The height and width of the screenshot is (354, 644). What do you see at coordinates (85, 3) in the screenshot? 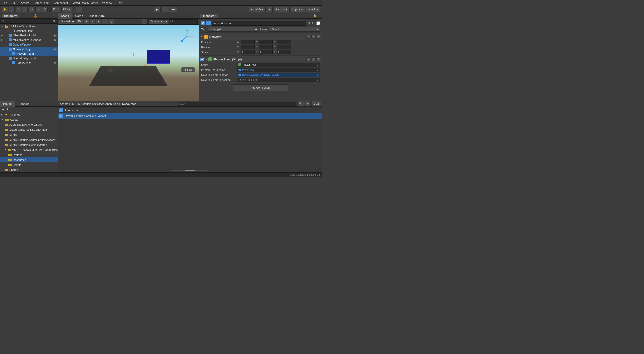
I see `menu-mixed-reality: Mixed Reality Toolkit` at bounding box center [85, 3].